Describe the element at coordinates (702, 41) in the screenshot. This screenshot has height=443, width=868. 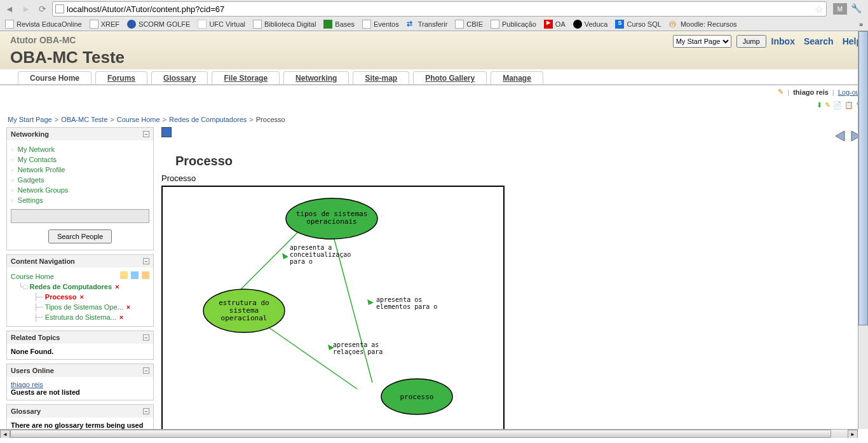
I see `start-page-select: My Start Page` at that location.